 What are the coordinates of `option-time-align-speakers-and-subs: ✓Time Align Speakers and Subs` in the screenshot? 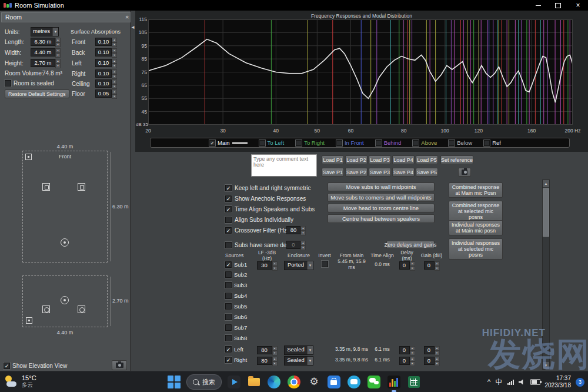 It's located at (270, 209).